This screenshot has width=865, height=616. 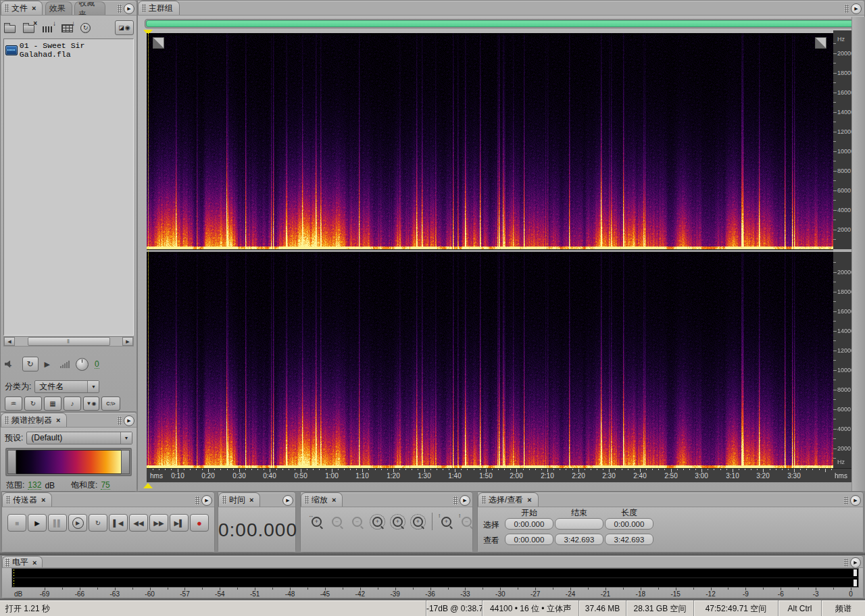 I want to click on saturation-value: 75, so click(x=105, y=485).